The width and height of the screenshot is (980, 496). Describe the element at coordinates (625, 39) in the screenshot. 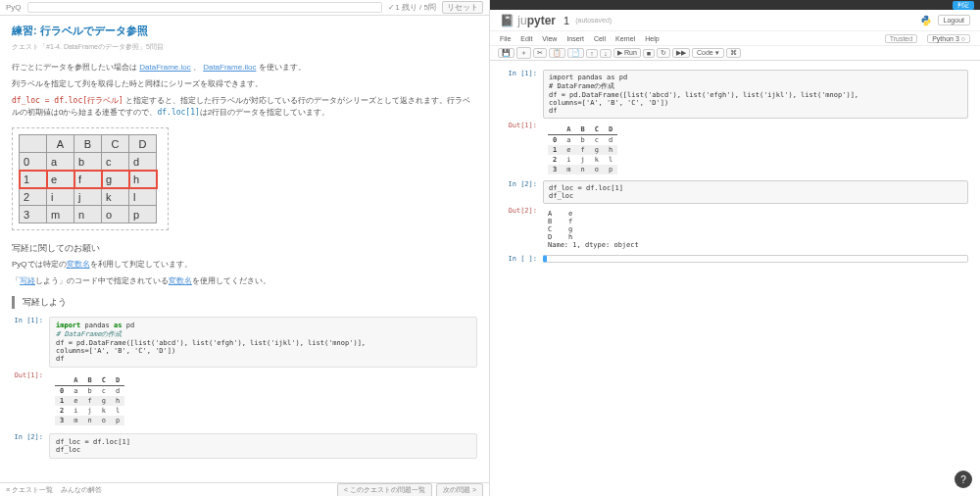

I see `menu-kernel: Kernel` at that location.